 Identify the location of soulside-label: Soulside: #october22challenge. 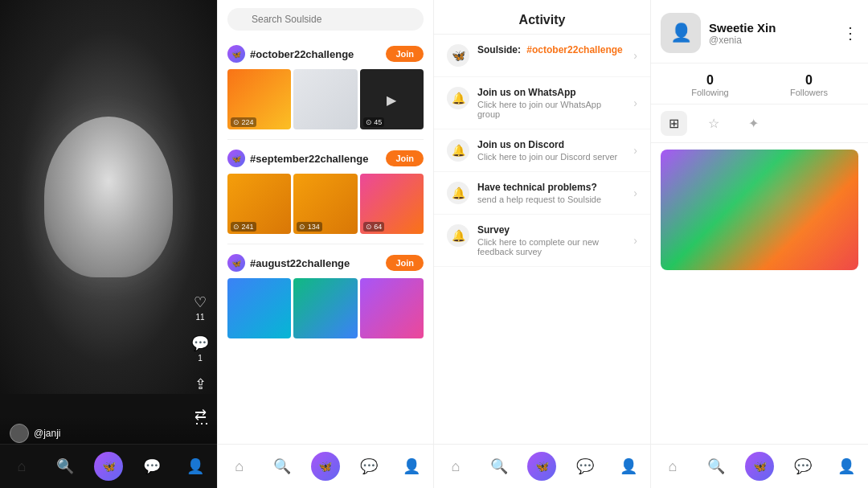
(551, 50).